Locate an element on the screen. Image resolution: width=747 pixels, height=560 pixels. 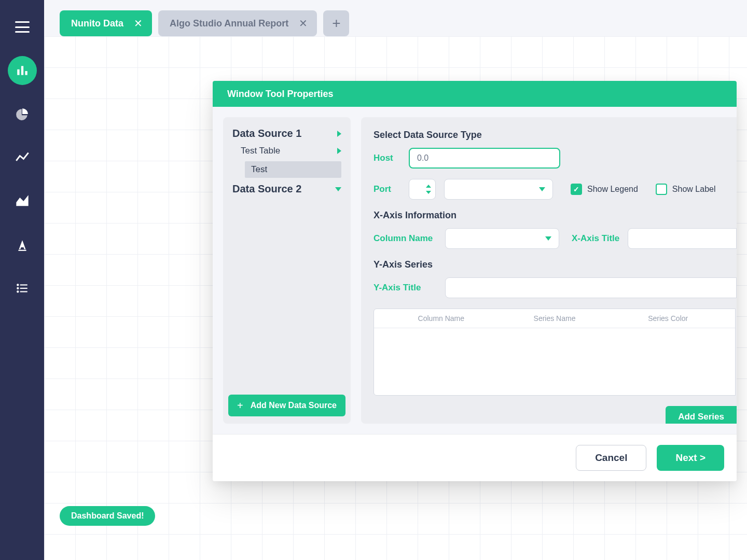
next-button: Next > is located at coordinates (690, 458).